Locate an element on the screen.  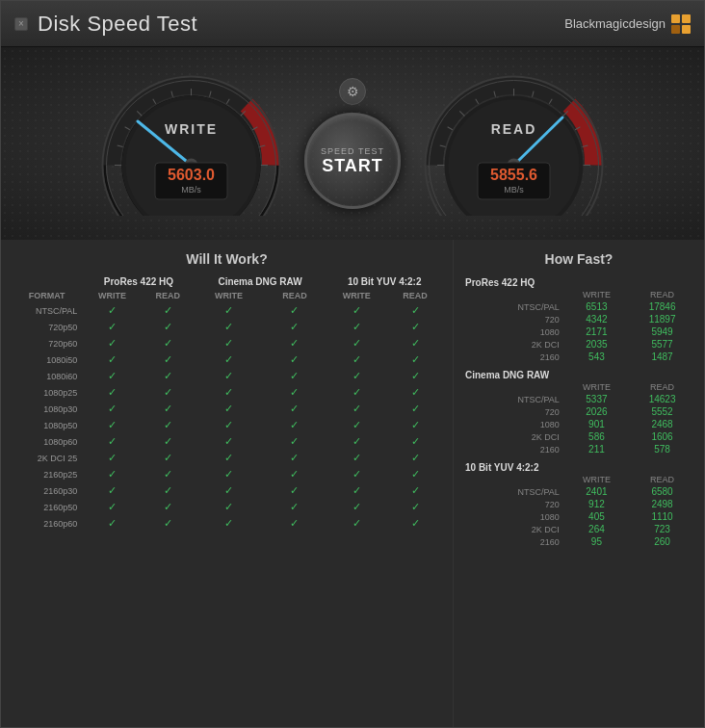
table-row: 1080p50✓✓✓✓✓✓ is located at coordinates (227, 426).